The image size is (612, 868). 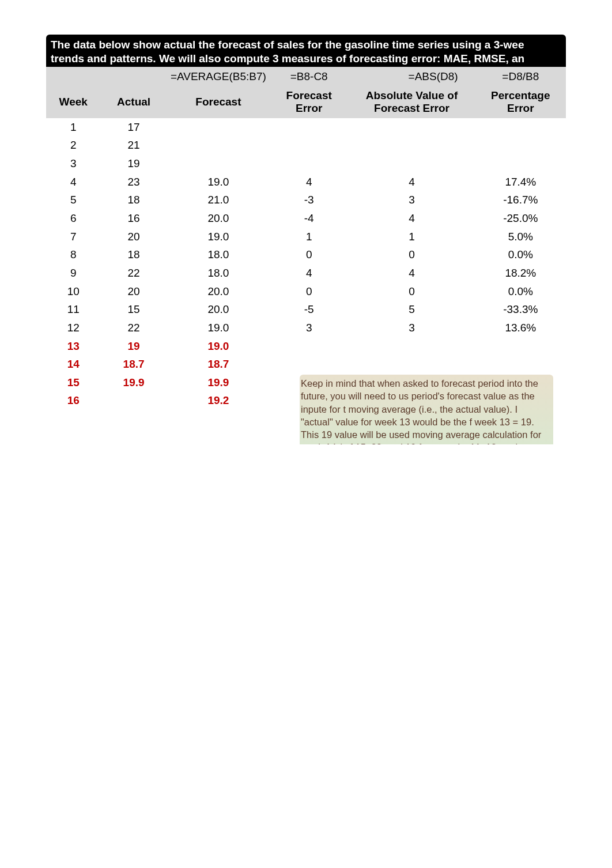 I want to click on cell-week: 12, so click(x=73, y=328).